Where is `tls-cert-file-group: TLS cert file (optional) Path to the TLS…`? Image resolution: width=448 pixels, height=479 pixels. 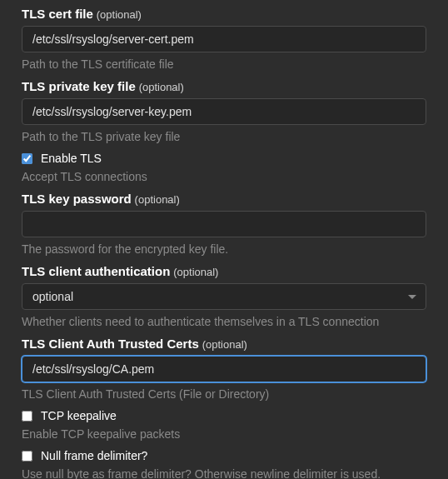
tls-cert-file-group: TLS cert file (optional) Path to the TLS… is located at coordinates (224, 38).